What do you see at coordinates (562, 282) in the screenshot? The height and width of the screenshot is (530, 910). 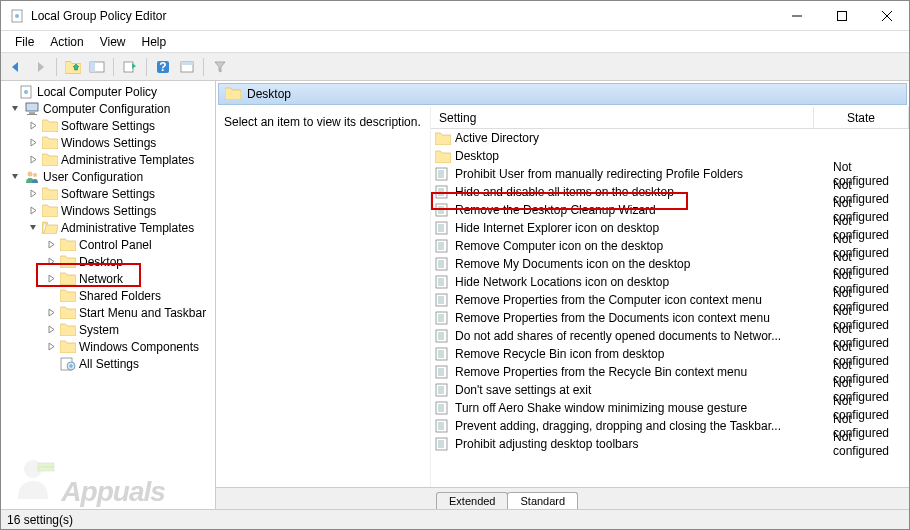 I see `setting-name: Hide Network Locations icon on desktop` at bounding box center [562, 282].